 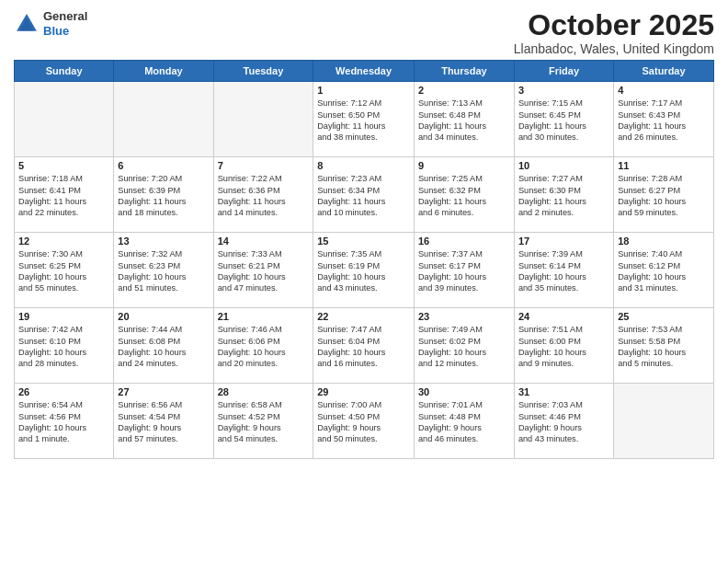 I want to click on day-number: 8, so click(x=364, y=166).